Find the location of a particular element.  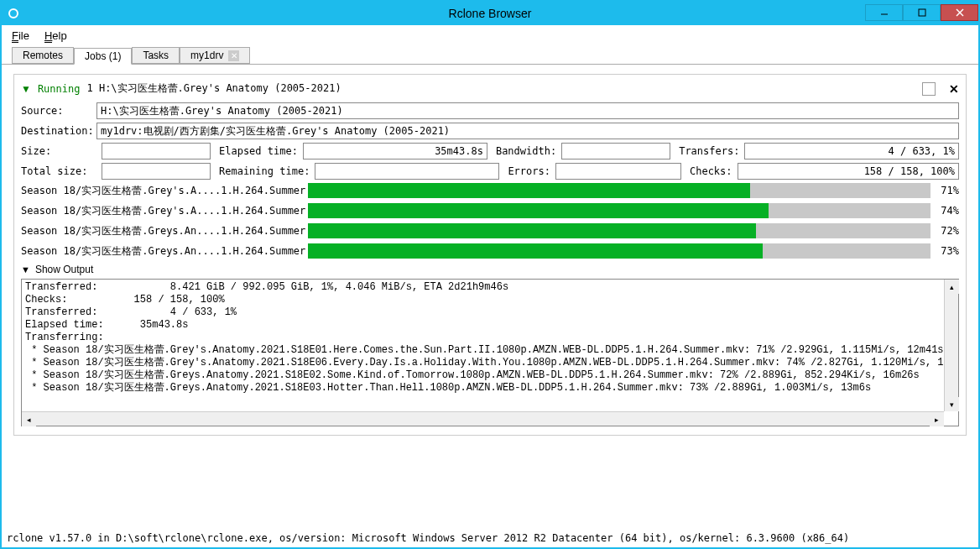

scroll-right-icon: ▸ is located at coordinates (936, 420).